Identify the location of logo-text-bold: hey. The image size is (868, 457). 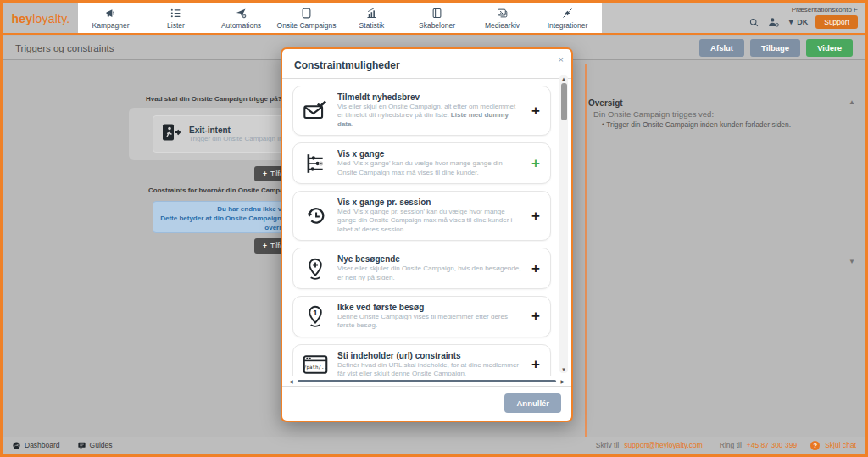
(22, 19).